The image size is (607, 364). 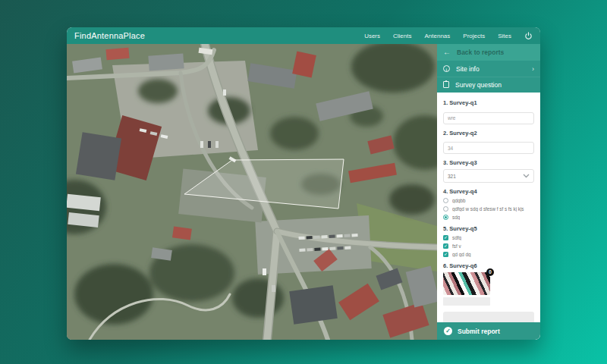 I want to click on survey-form: 1. Survey-q1 2. Survey-q2 3. Survey-q3 3…, so click(x=489, y=208).